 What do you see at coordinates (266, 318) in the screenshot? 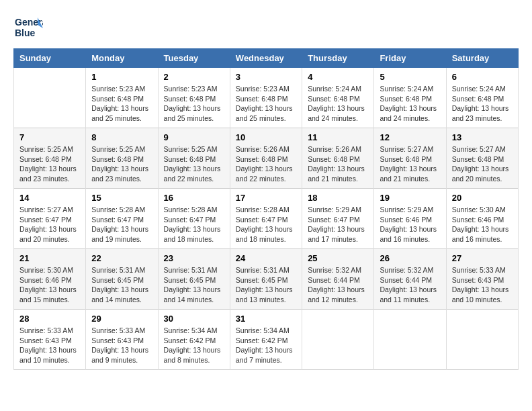
I see `day-number: 31` at bounding box center [266, 318].